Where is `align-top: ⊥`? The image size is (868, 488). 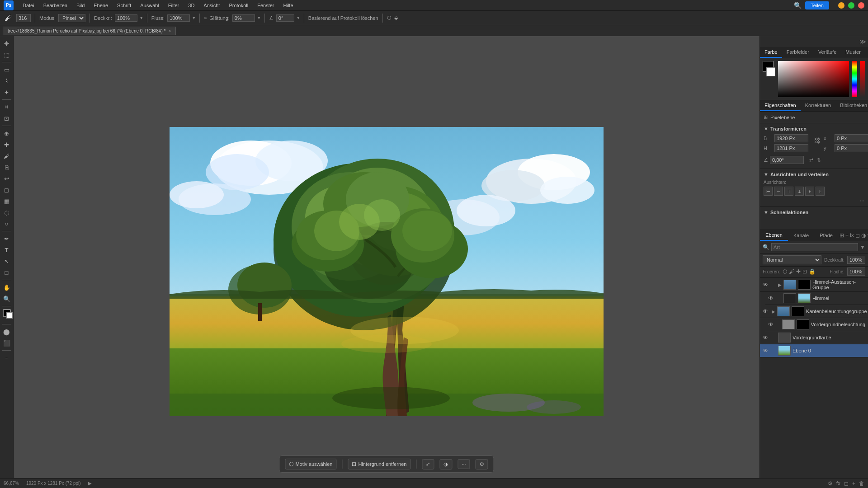 align-top: ⊥ is located at coordinates (799, 191).